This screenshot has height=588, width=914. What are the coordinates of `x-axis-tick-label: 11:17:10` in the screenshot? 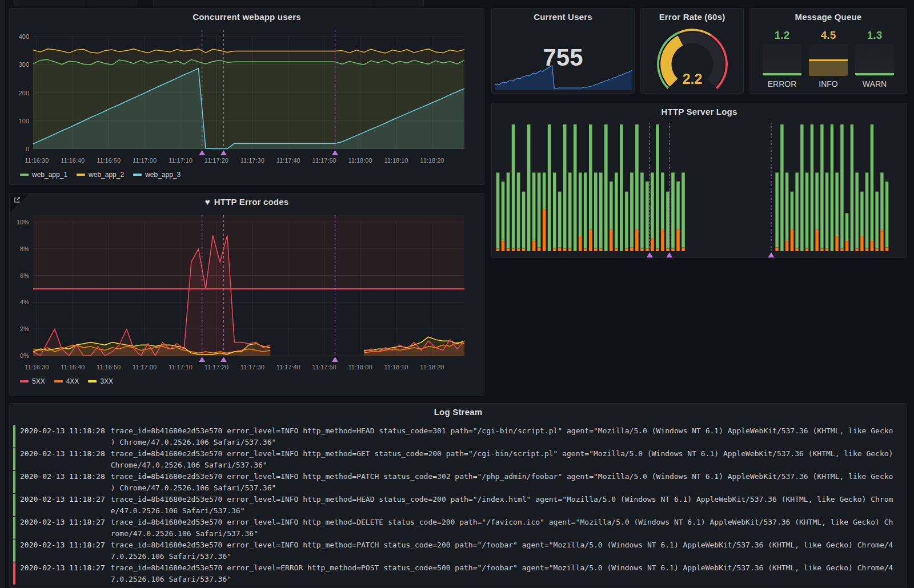 It's located at (181, 367).